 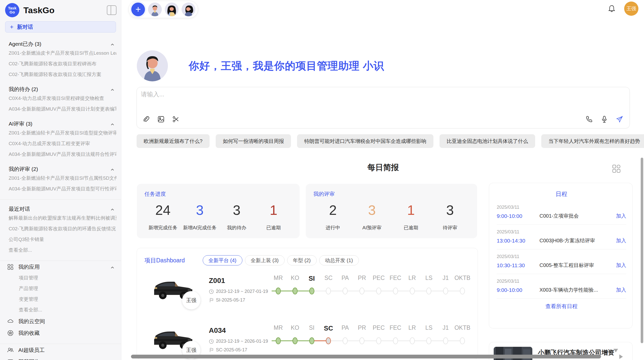 I want to click on schedule-item: 2025/03/11 10:30-11:30 C005-整车工程目标评审 加入, so click(x=562, y=262).